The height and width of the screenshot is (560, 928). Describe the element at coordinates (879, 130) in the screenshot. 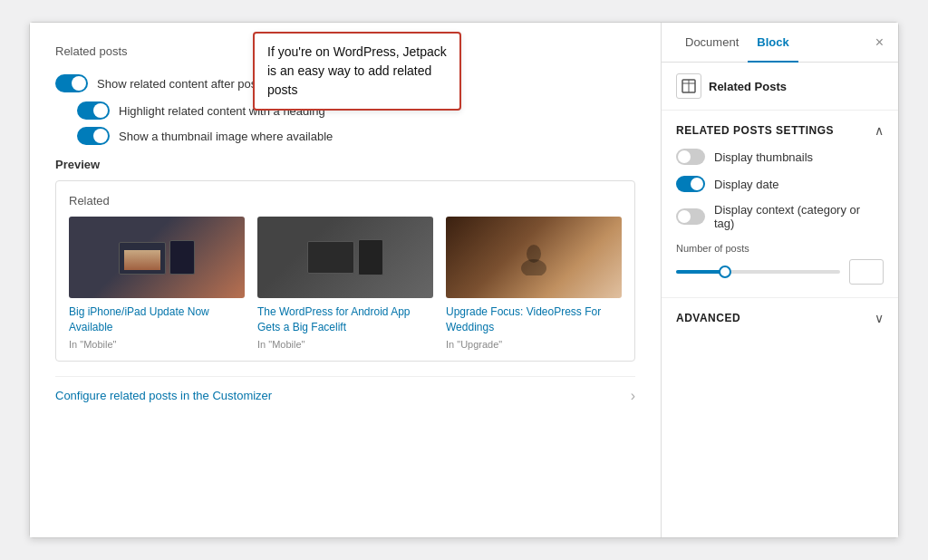

I see `chevron-up-icon: ∧` at that location.